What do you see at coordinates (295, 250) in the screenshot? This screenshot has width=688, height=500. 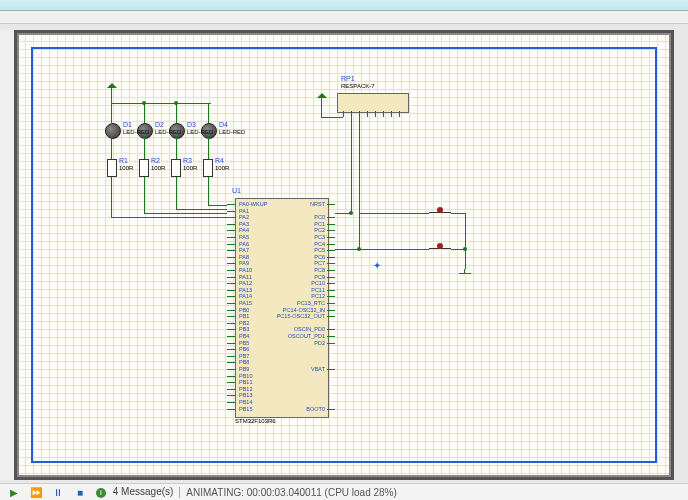 I see `ic-pin-label: PC5` at bounding box center [295, 250].